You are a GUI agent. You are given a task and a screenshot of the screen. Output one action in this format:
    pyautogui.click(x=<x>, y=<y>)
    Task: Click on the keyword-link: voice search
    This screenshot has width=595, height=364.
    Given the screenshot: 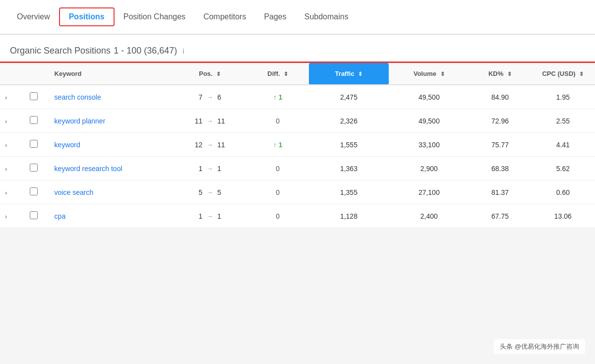 What is the action you would take?
    pyautogui.click(x=74, y=192)
    